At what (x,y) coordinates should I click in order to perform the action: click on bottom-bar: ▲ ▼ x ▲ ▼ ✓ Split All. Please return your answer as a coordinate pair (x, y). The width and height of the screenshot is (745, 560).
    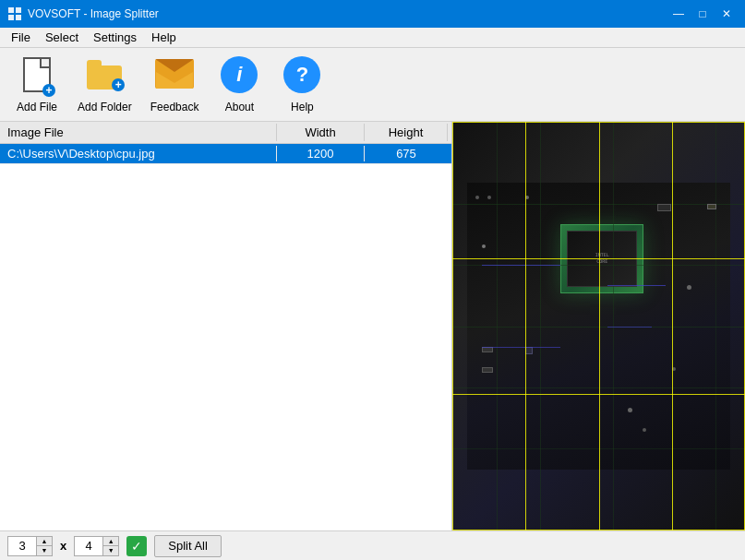
    Looking at the image, I should click on (373, 545).